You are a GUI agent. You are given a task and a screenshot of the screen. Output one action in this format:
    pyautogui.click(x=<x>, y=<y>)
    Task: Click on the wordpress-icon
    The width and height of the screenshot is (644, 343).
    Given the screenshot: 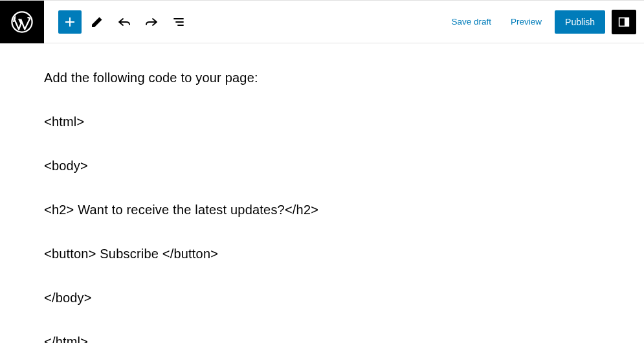 What is the action you would take?
    pyautogui.click(x=22, y=22)
    